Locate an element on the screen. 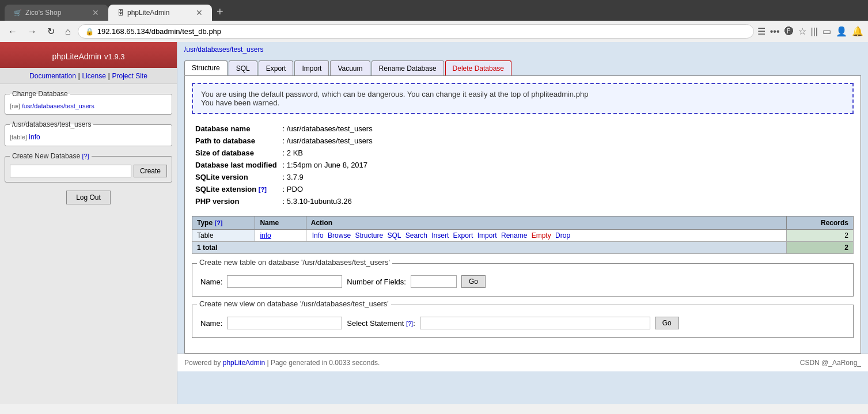  table-row: Table info Info Browse Structure SQL Sea… is located at coordinates (523, 236).